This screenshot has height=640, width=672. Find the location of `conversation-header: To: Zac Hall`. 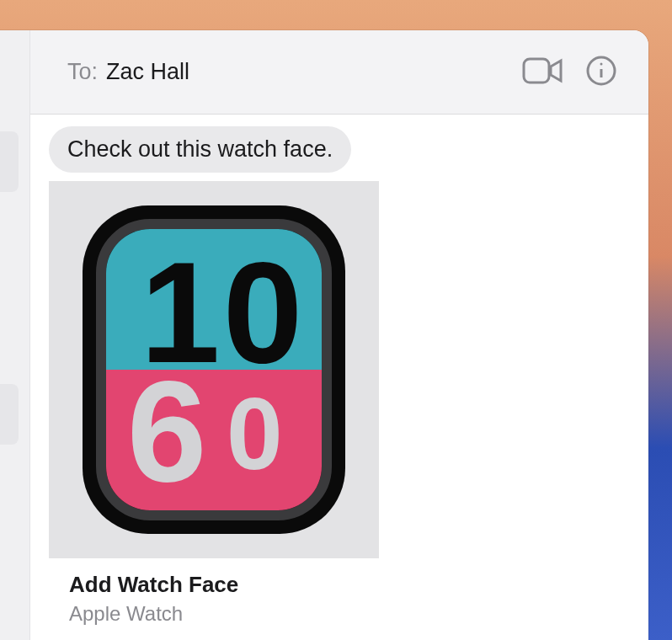

conversation-header: To: Zac Hall is located at coordinates (339, 72).